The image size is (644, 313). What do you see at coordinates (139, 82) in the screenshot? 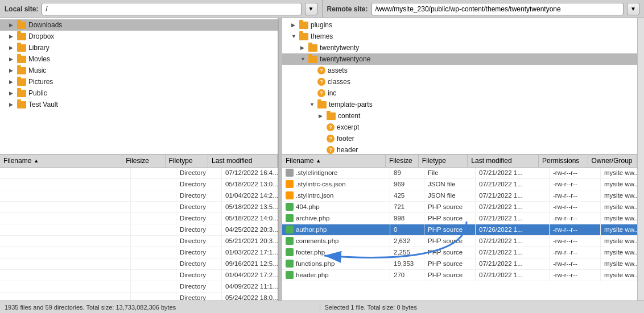
I see `left-tree-item: ▶Pictures` at bounding box center [139, 82].